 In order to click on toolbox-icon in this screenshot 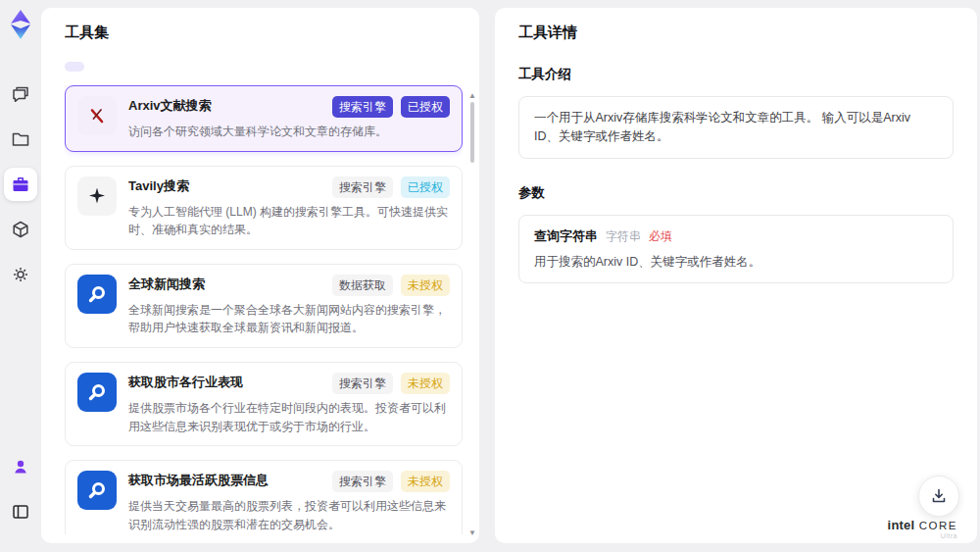, I will do `click(21, 184)`.